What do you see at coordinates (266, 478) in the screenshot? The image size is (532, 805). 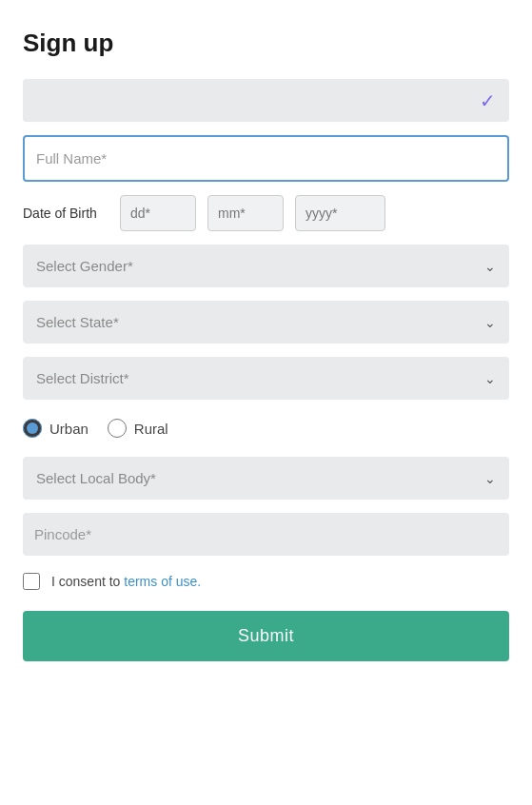 I see `localbody-select: Select Local Body*` at bounding box center [266, 478].